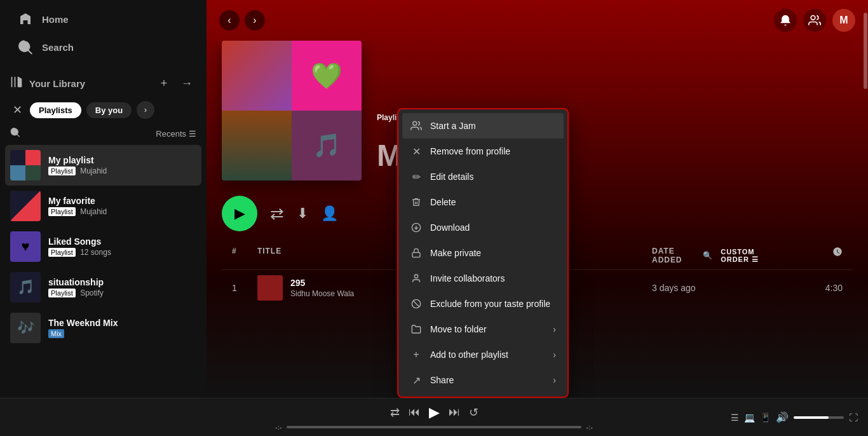  Describe the element at coordinates (25, 47) in the screenshot. I see `search-icon` at that location.